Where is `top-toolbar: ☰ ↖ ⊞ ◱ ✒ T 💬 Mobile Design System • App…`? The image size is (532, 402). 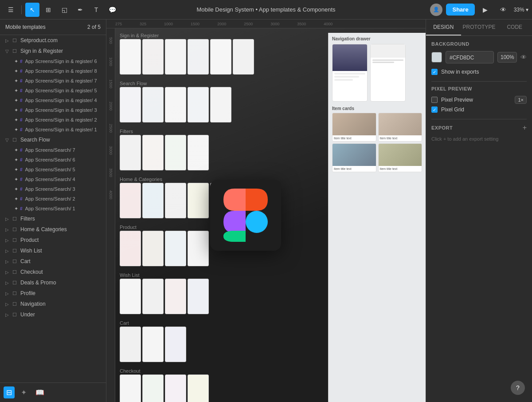 top-toolbar: ☰ ↖ ⊞ ◱ ✒ T 💬 Mobile Design System • App… is located at coordinates (266, 10).